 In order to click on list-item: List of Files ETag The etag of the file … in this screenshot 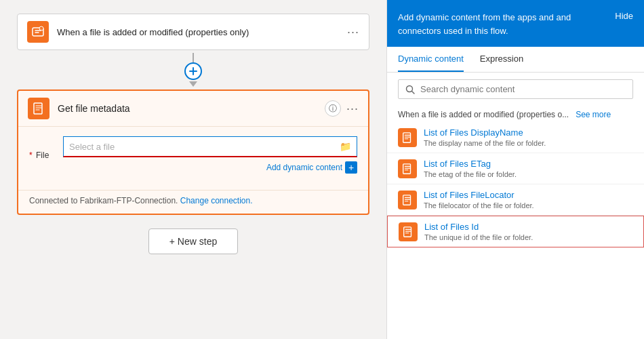, I will do `click(515, 169)`.